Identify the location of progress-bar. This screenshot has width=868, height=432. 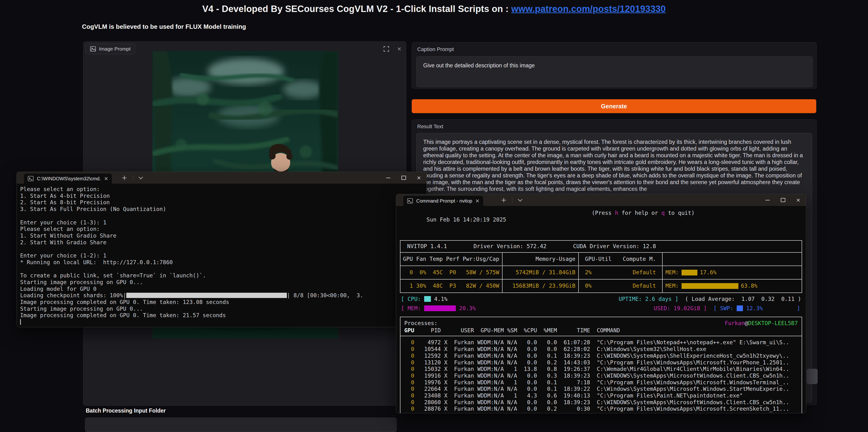
(207, 295).